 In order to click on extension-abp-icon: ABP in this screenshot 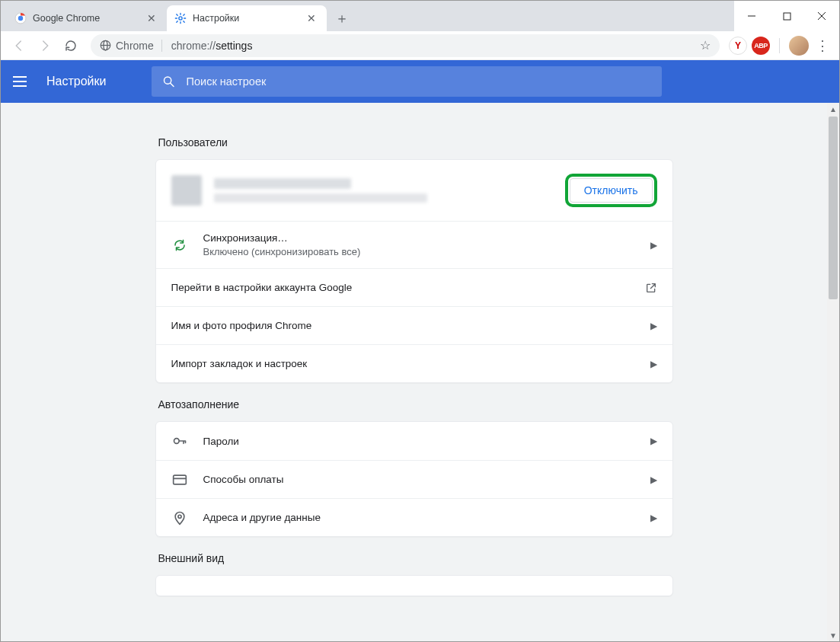, I will do `click(761, 46)`.